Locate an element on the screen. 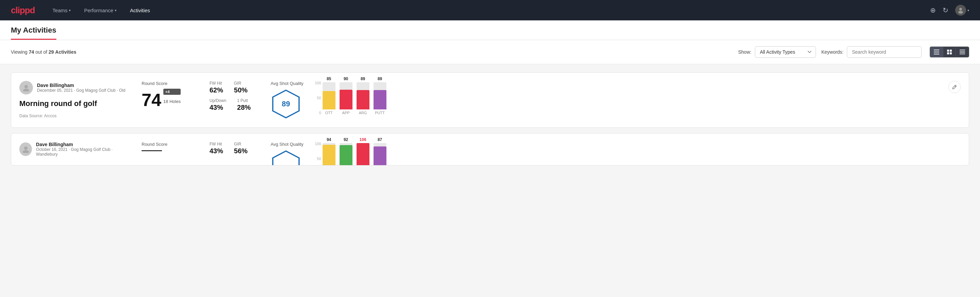  nav-performance: Performance ▾ is located at coordinates (100, 11).